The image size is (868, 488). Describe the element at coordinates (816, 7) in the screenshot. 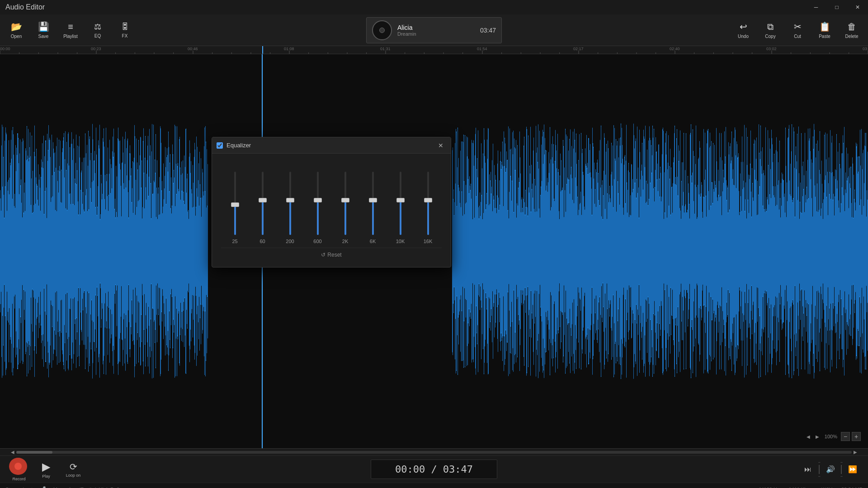

I see `minimize-button: ─` at that location.